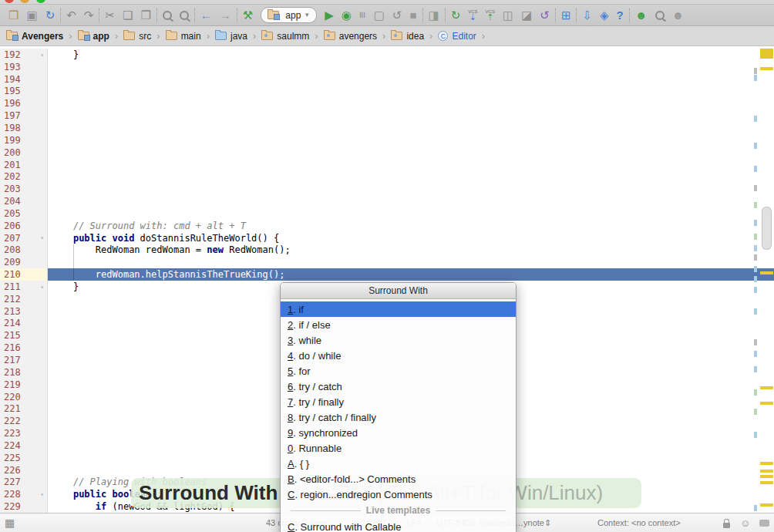 The width and height of the screenshot is (774, 532). Describe the element at coordinates (51, 15) in the screenshot. I see `synchronize-icon: ↻` at that location.